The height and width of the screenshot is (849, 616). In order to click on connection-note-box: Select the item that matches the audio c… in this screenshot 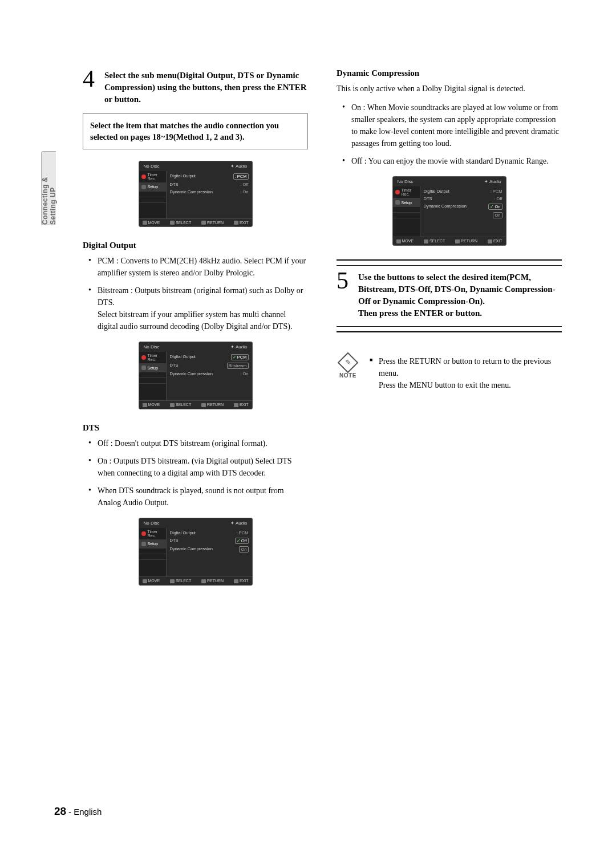, I will do `click(195, 131)`.